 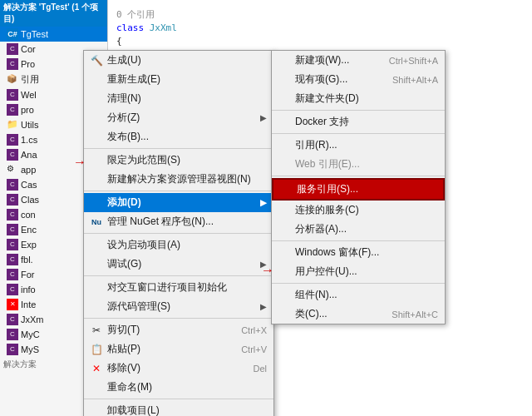 What do you see at coordinates (358, 145) in the screenshot?
I see `submenu-reference: 引用(R)...` at bounding box center [358, 145].